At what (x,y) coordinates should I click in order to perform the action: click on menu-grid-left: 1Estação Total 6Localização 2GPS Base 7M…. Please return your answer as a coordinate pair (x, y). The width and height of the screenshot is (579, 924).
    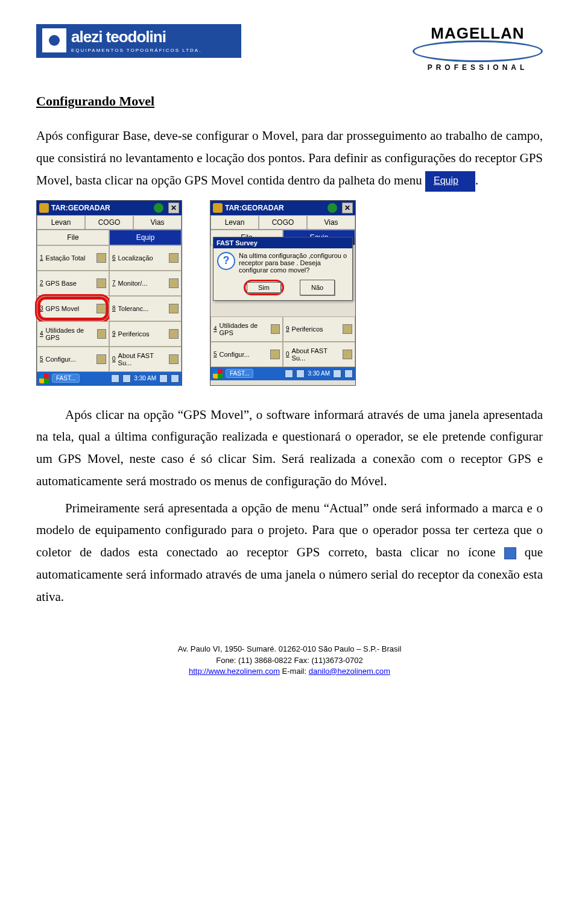
    Looking at the image, I should click on (109, 309).